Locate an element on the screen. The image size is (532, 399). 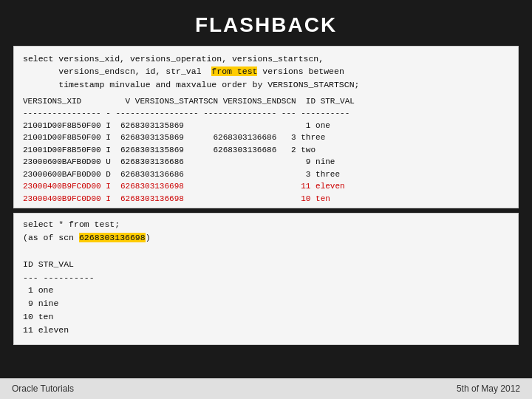
page-title: FLASHBACK is located at coordinates (266, 23).